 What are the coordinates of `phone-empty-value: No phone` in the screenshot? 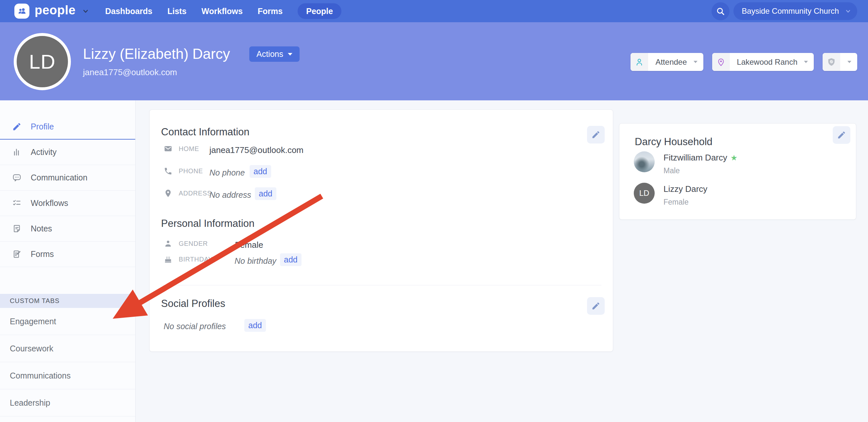 It's located at (227, 173).